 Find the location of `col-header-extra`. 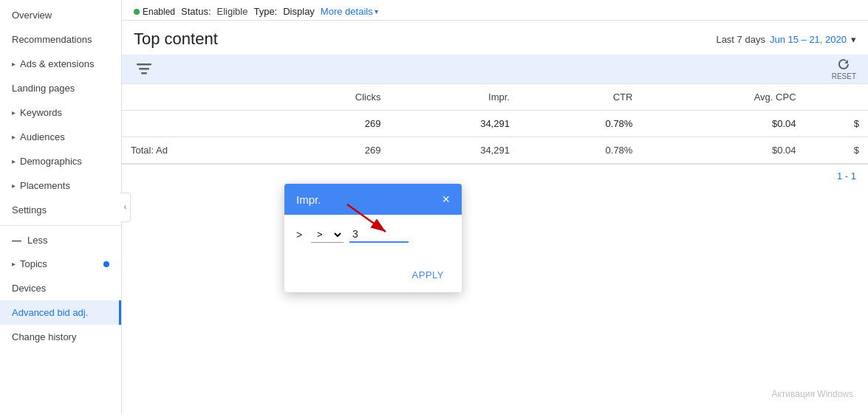

col-header-extra is located at coordinates (836, 97).